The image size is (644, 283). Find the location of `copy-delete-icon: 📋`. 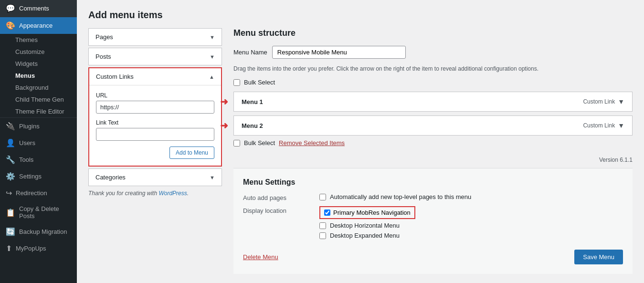

copy-delete-icon: 📋 is located at coordinates (11, 213).